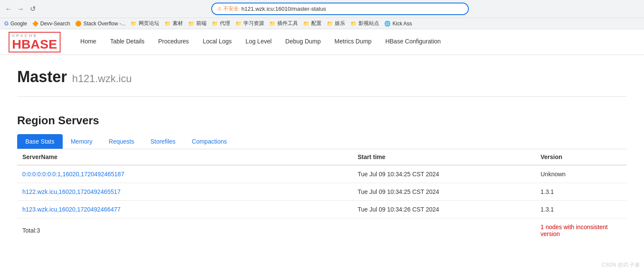 This screenshot has width=644, height=273. Describe the element at coordinates (174, 42) in the screenshot. I see `nav-procedures: Procedures` at that location.